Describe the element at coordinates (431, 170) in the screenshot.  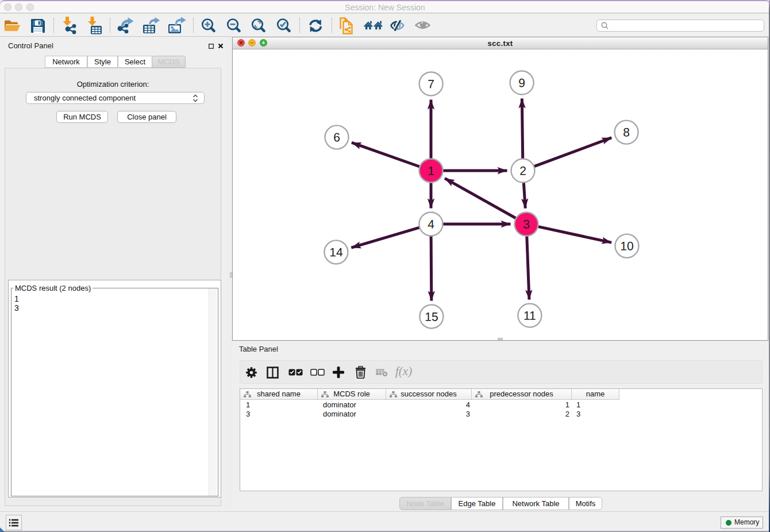
I see `svg-text: 1` at that location.